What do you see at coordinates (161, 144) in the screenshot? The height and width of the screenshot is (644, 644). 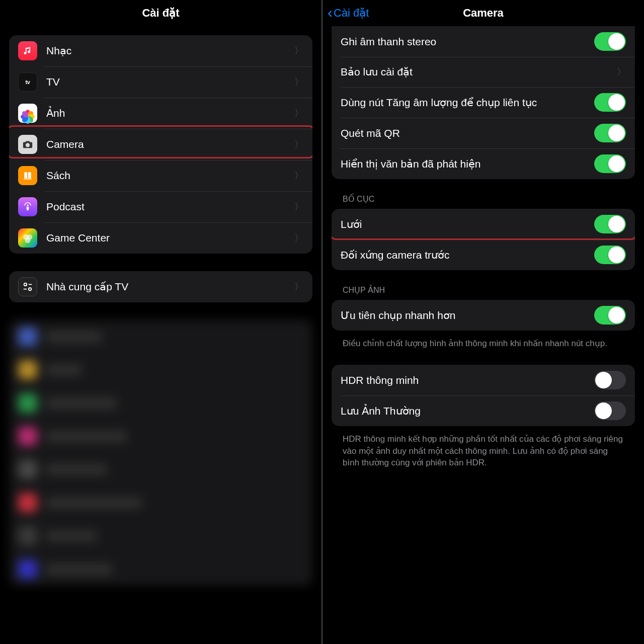 I see `row-camera: Camera 〉` at bounding box center [161, 144].